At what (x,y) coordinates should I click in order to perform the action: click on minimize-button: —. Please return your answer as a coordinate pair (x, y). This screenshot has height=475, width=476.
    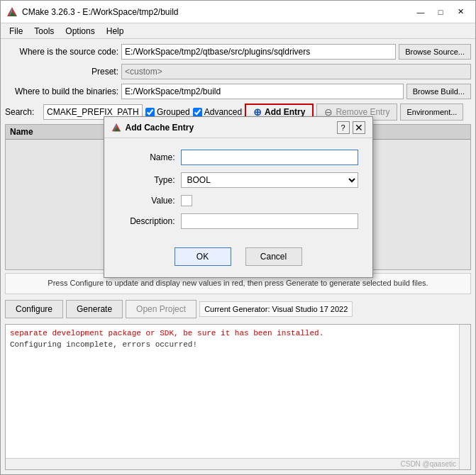
    Looking at the image, I should click on (421, 12).